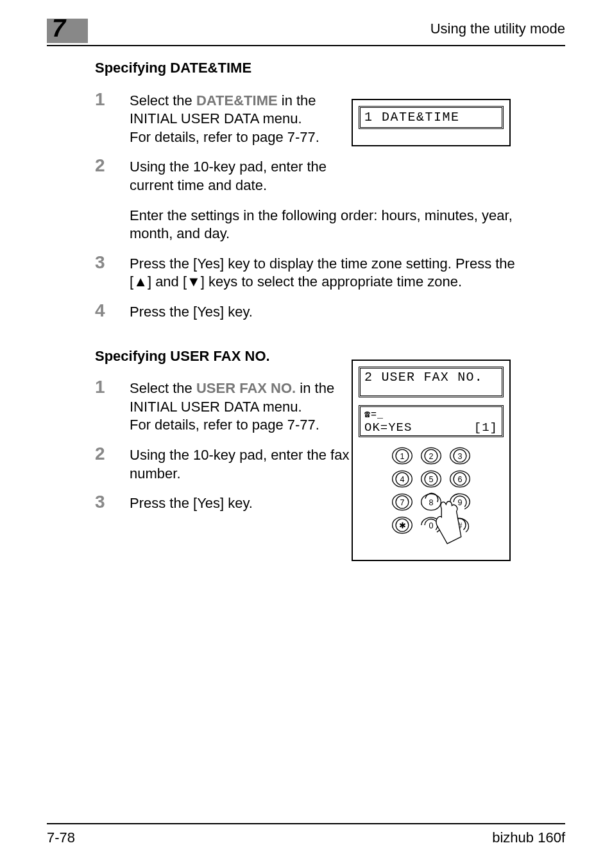 This screenshot has width=612, height=868. Describe the element at coordinates (431, 415) in the screenshot. I see `lcd-input-line: ☎=_` at that location.